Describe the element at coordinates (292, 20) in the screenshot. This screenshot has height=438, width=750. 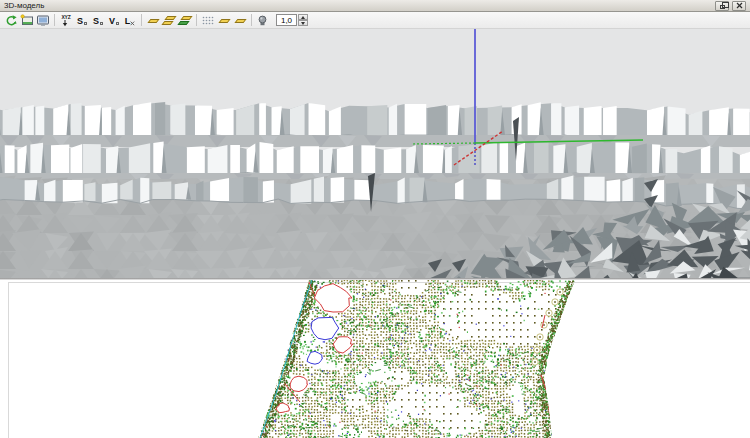
I see `scale-spinner` at that location.